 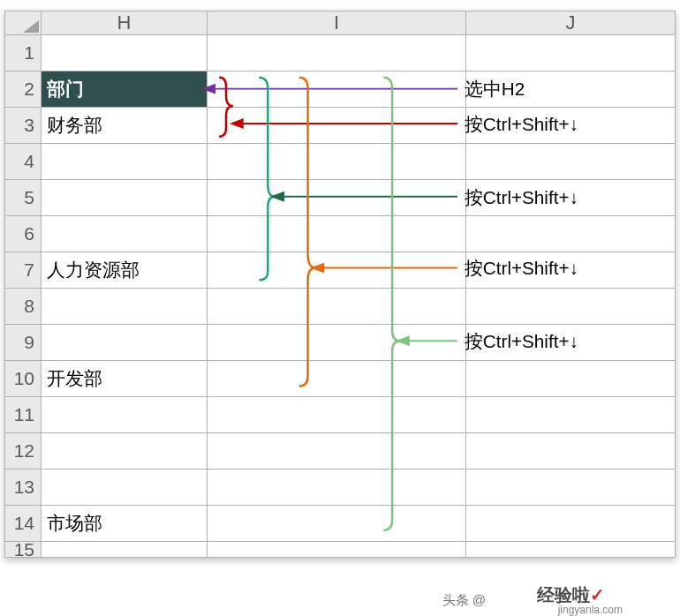 I want to click on cell-j2, so click(x=570, y=90).